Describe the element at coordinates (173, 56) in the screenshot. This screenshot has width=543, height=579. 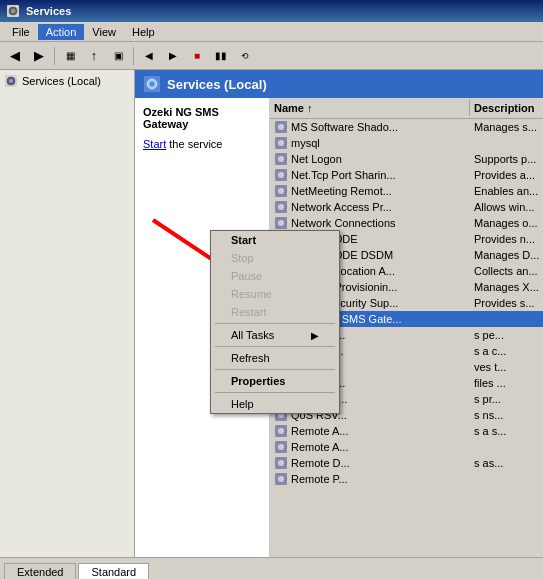
I see `forward-btn2: ▶` at that location.